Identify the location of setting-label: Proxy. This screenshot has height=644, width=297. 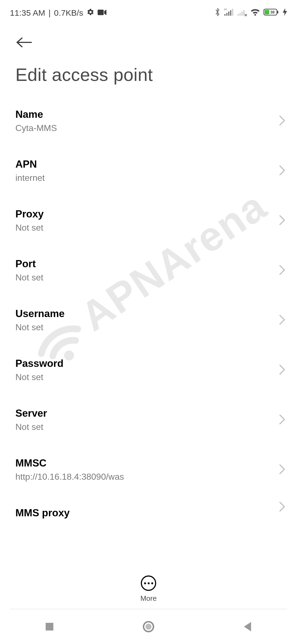
(143, 214).